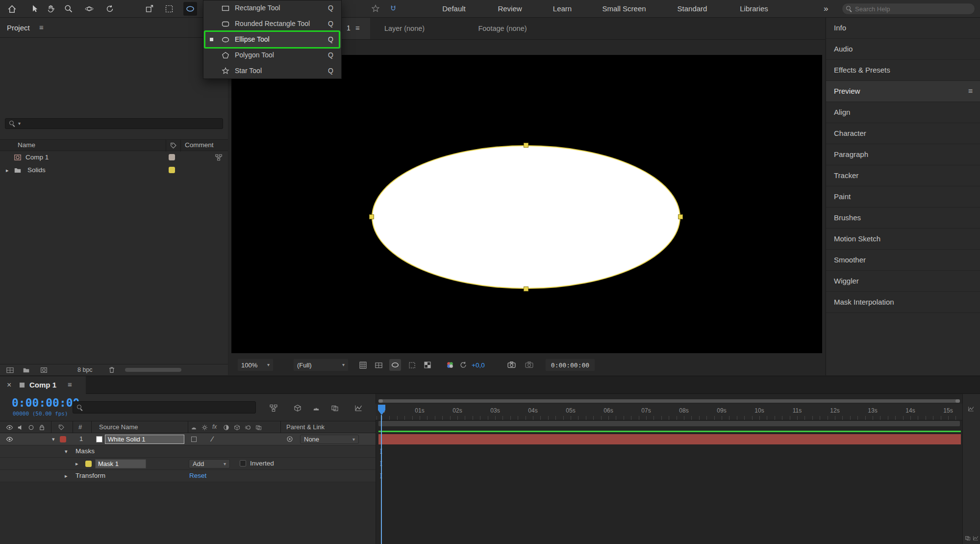 This screenshot has width=980, height=544. I want to click on inverted-label: Inverted, so click(262, 464).